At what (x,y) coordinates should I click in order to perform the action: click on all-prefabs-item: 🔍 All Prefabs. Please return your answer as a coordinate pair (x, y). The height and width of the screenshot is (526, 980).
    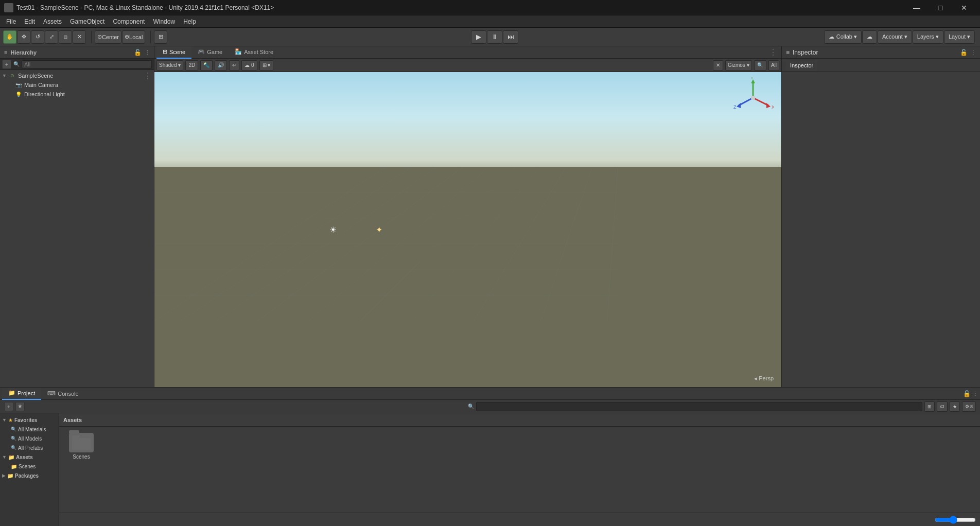
    Looking at the image, I should click on (29, 448).